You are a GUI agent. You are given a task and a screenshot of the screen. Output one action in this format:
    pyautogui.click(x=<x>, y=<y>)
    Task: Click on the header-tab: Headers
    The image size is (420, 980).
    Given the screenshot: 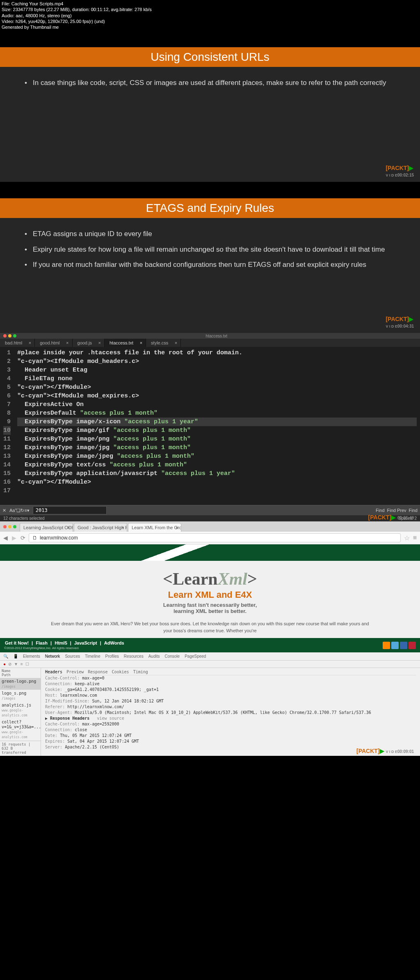 What is the action you would take?
    pyautogui.click(x=54, y=672)
    